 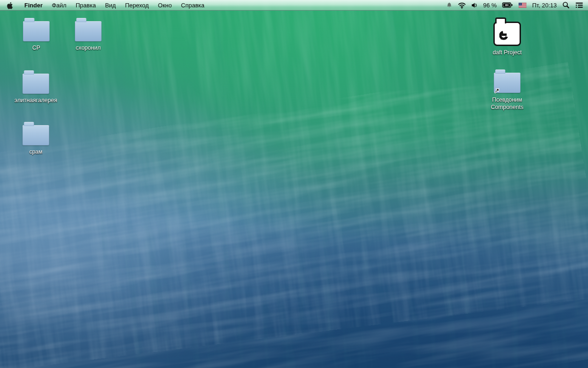 What do you see at coordinates (36, 100) in the screenshot?
I see `icon-label: элитнаягалерея` at bounding box center [36, 100].